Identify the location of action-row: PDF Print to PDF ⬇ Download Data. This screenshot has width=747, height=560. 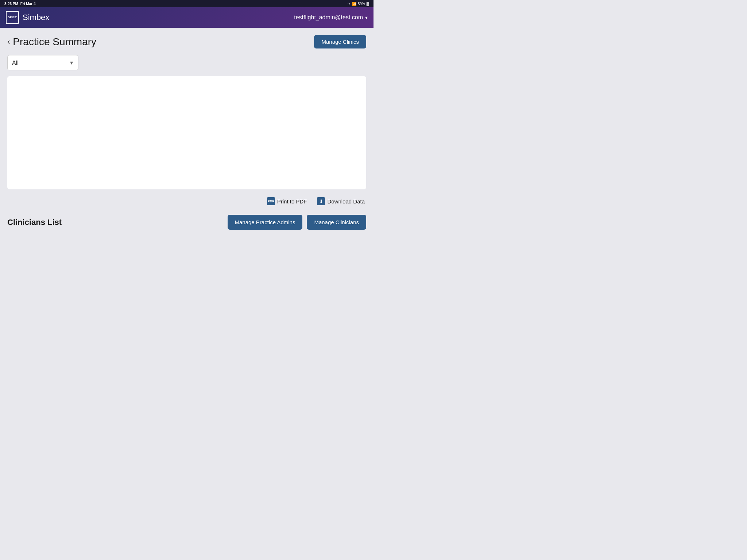
(187, 201).